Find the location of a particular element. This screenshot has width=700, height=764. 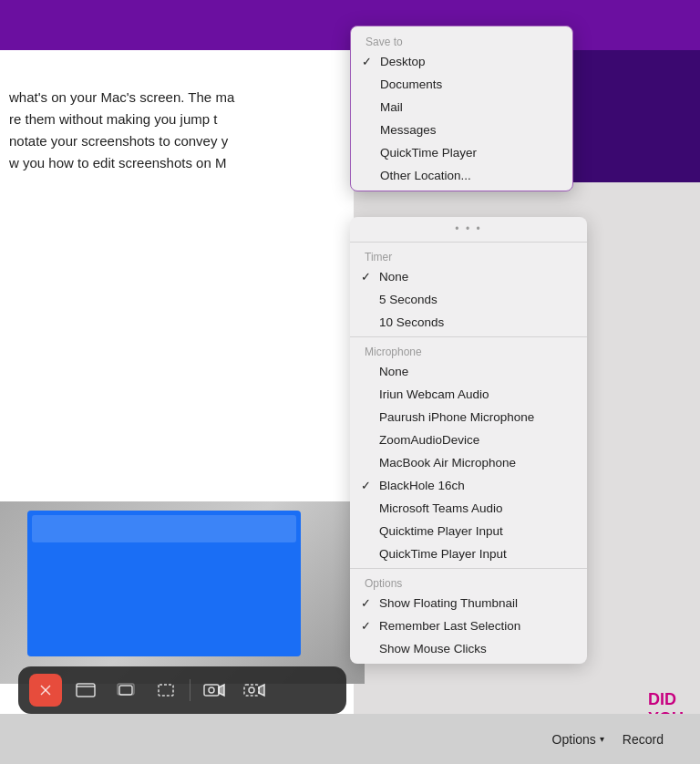

window-icon is located at coordinates (126, 690).